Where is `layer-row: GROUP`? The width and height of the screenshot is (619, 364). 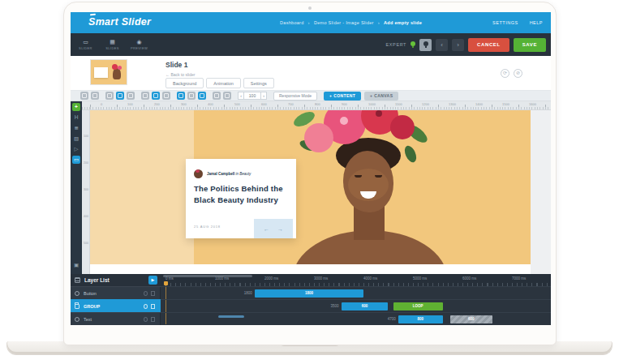 layer-row: GROUP is located at coordinates (115, 306).